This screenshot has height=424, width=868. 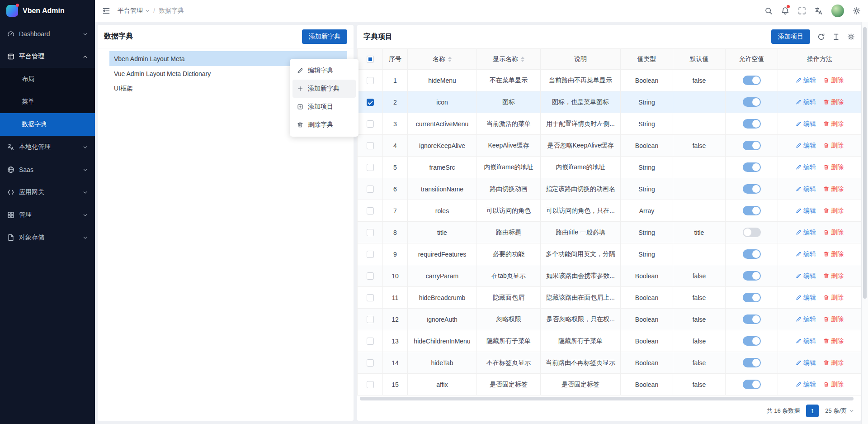 I want to click on add-dictionary-button: 添加新字典, so click(x=325, y=37).